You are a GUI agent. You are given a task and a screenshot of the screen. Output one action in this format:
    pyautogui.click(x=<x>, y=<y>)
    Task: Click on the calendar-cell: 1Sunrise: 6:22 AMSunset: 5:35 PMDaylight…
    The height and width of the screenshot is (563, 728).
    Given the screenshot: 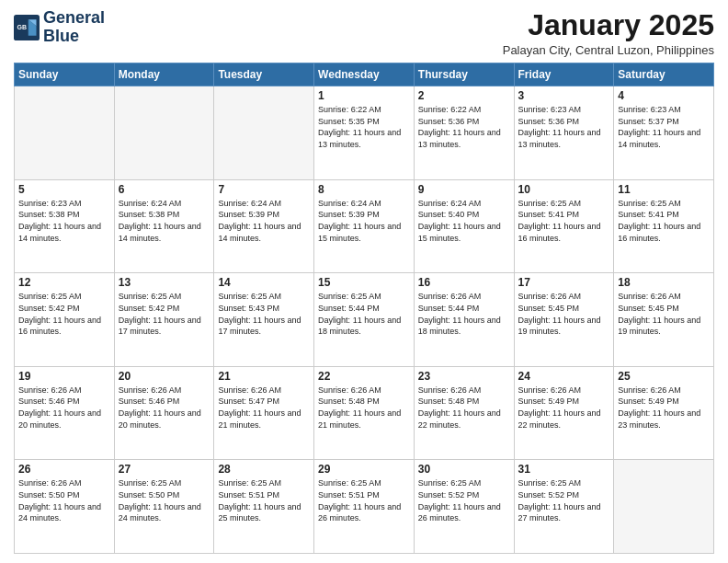 What is the action you would take?
    pyautogui.click(x=364, y=133)
    